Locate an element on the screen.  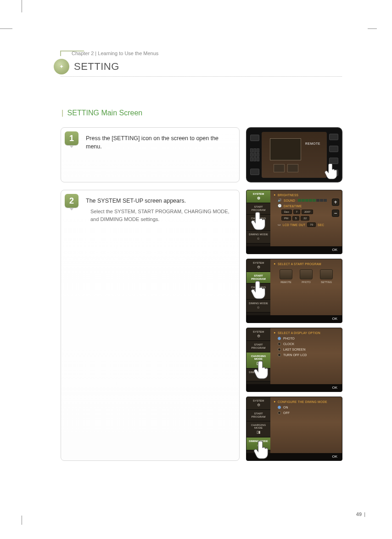
program-option: SETTING is located at coordinates (326, 277).